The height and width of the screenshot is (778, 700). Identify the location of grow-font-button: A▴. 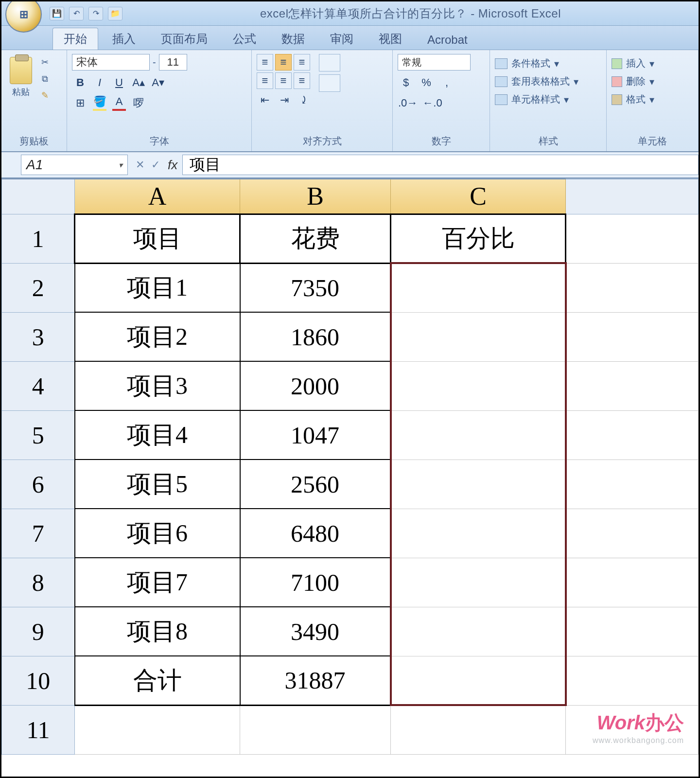
(139, 83).